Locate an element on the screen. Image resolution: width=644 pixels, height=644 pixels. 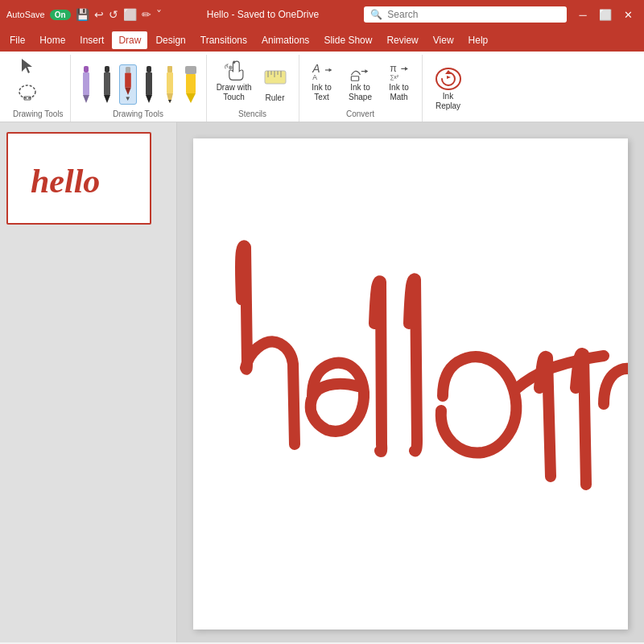
window-controls: ─ ⬜ ✕ is located at coordinates (605, 14).